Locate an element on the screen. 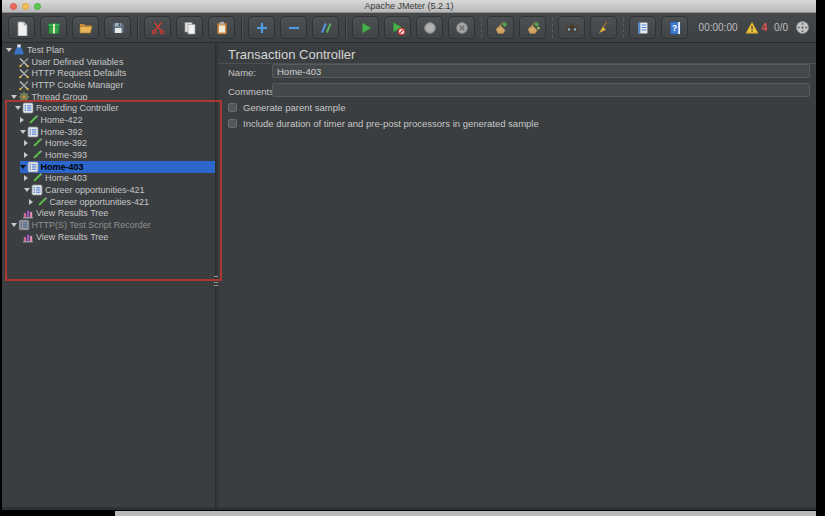 The width and height of the screenshot is (825, 516). comments-input is located at coordinates (541, 90).